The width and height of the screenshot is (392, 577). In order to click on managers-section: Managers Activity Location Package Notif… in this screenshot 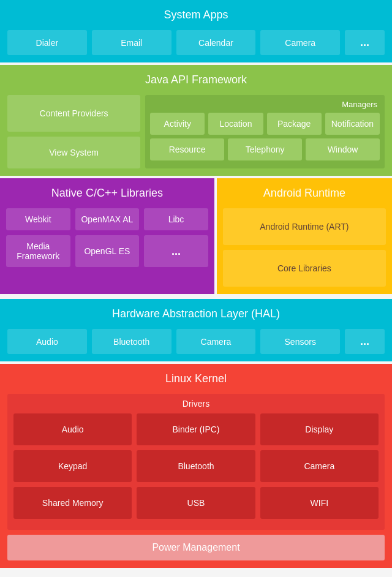, I will do `click(265, 132)`.